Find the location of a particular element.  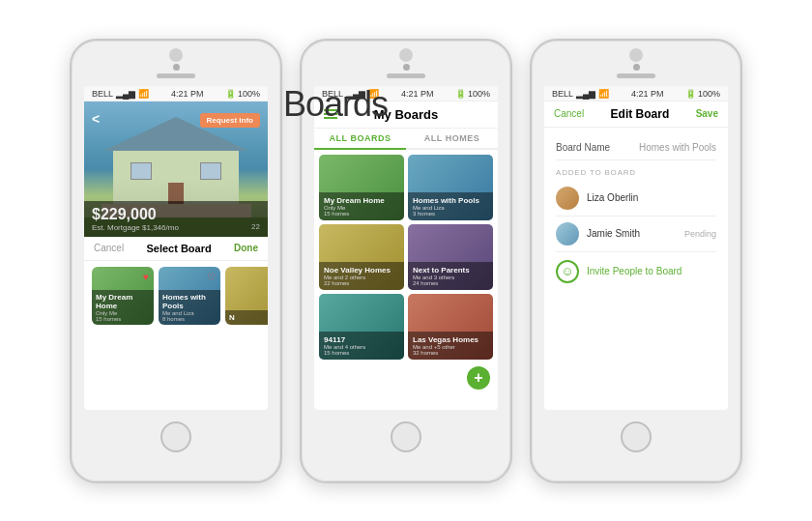

board-card-overlay-5: 94117 Me and 4 others 15 homes is located at coordinates (362, 346).